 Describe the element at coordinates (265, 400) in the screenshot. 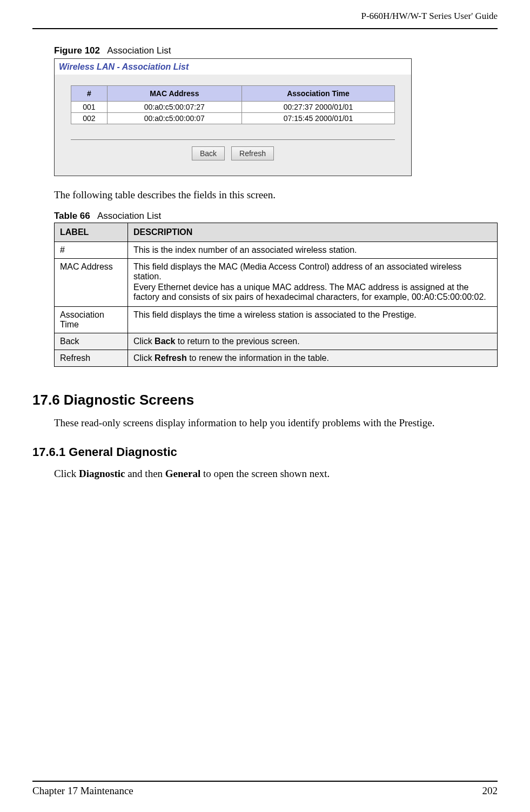

I see `section-heading-17-6: 17.6 Diagnostic Screens` at that location.